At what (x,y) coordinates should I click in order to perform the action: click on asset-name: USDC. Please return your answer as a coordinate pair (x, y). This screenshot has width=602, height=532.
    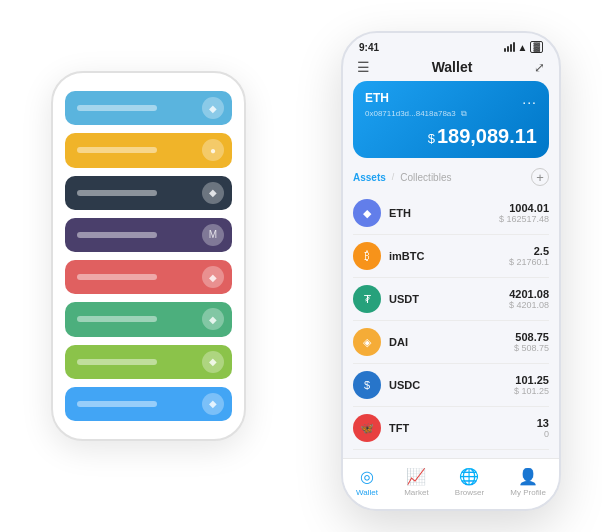
    Looking at the image, I should click on (452, 385).